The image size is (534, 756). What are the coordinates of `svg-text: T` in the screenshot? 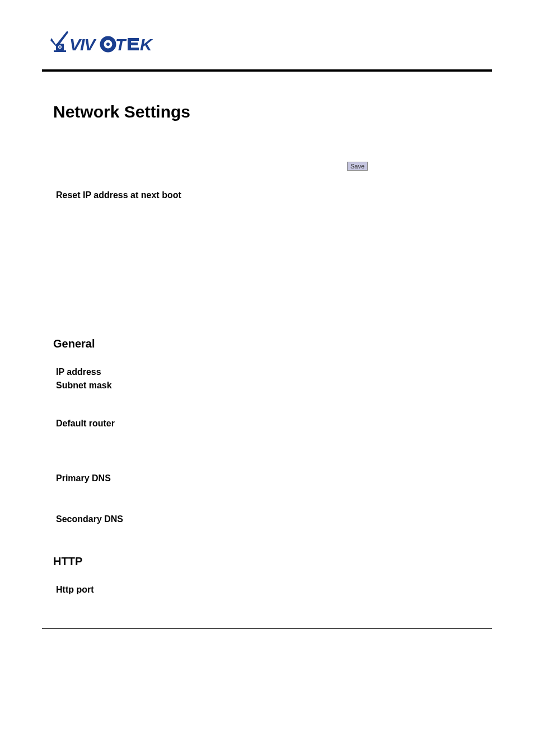 It's located at (121, 45).